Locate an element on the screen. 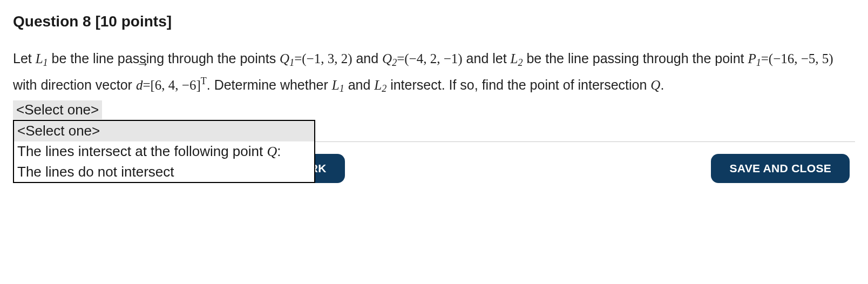  text: be the line passing through the point is located at coordinates (635, 58).